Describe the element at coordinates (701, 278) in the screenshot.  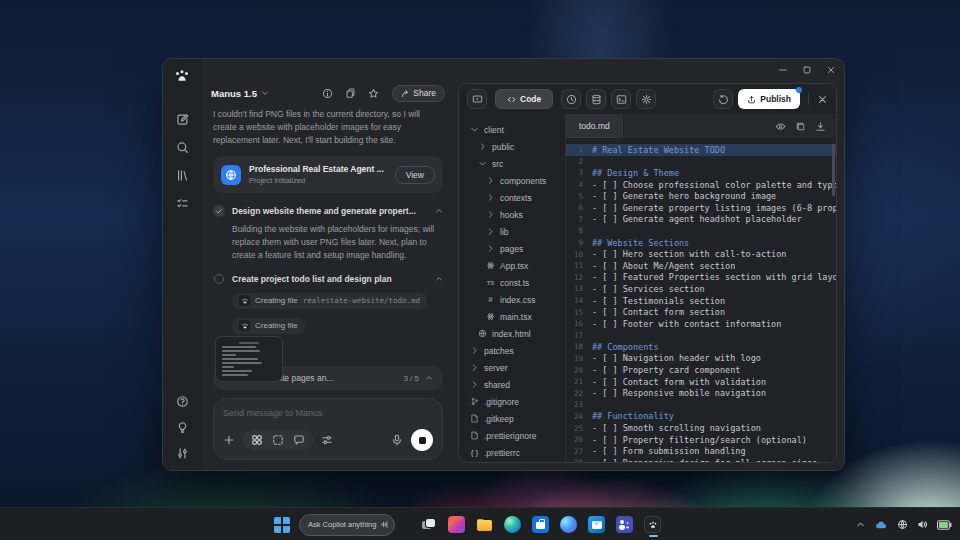
I see `editor-line-12: 12- [ ] Featured Properties section with…` at that location.